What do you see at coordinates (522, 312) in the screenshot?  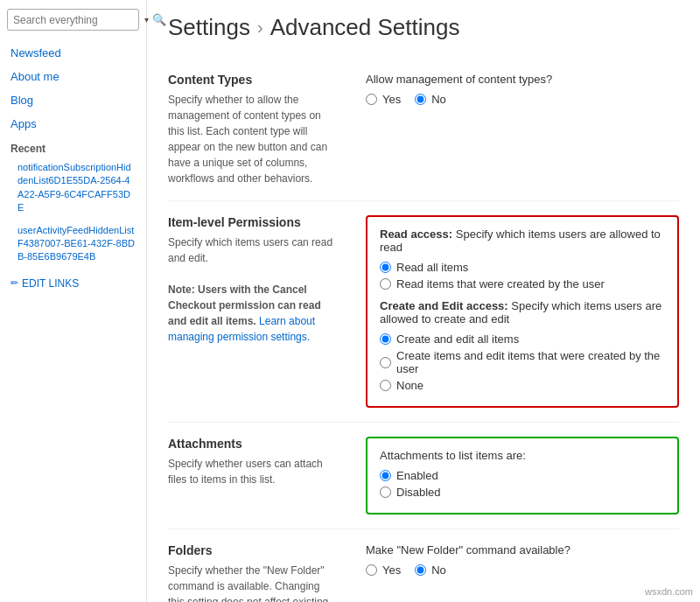 I see `permissions-box: Read access: Specify which items users a…` at bounding box center [522, 312].